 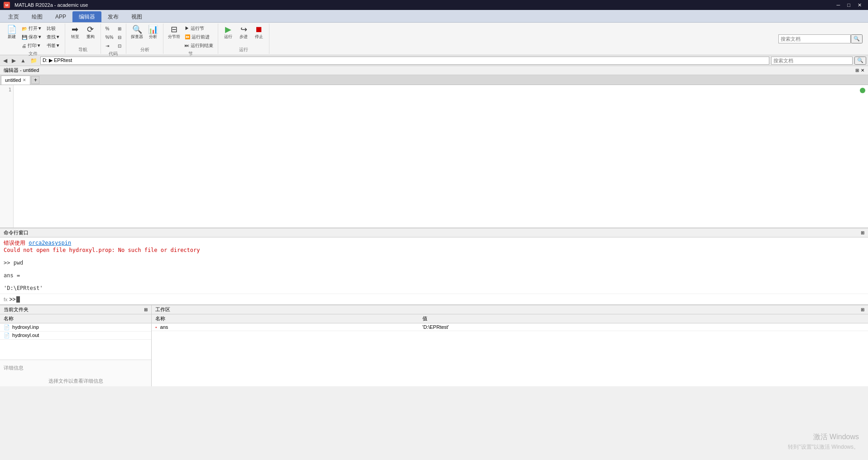 What do you see at coordinates (815, 39) in the screenshot?
I see `search-input` at bounding box center [815, 39].